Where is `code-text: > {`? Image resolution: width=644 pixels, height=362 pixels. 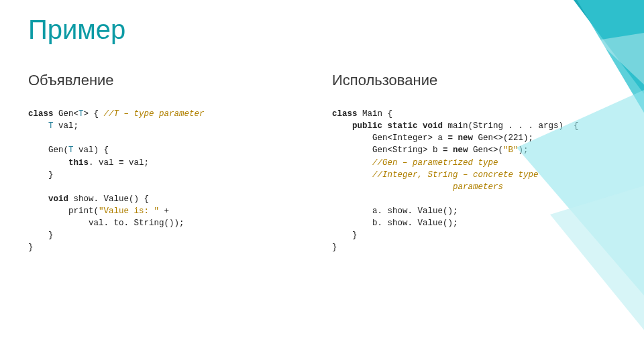
code-text: > { is located at coordinates (94, 114).